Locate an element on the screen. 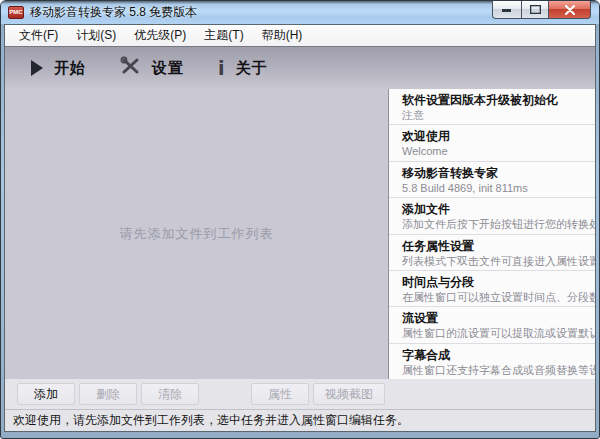 This screenshot has height=439, width=600. app-icon: PMC is located at coordinates (16, 12).